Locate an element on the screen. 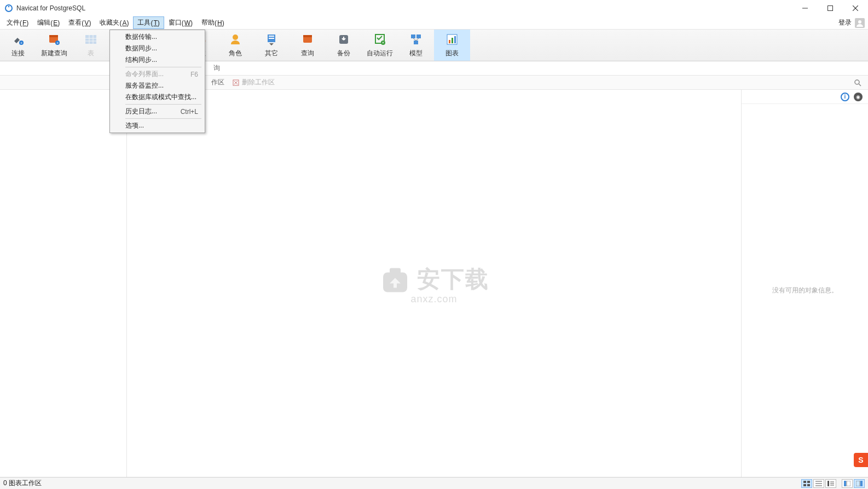 The width and height of the screenshot is (868, 489). info-panel-empty: 没有可用的对象信息。 is located at coordinates (805, 290).